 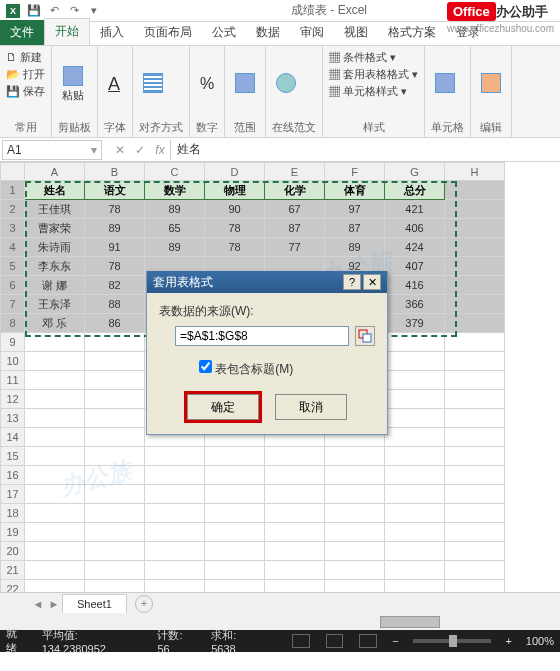 What do you see at coordinates (410, 622) in the screenshot?
I see `scroll-thumb` at bounding box center [410, 622].